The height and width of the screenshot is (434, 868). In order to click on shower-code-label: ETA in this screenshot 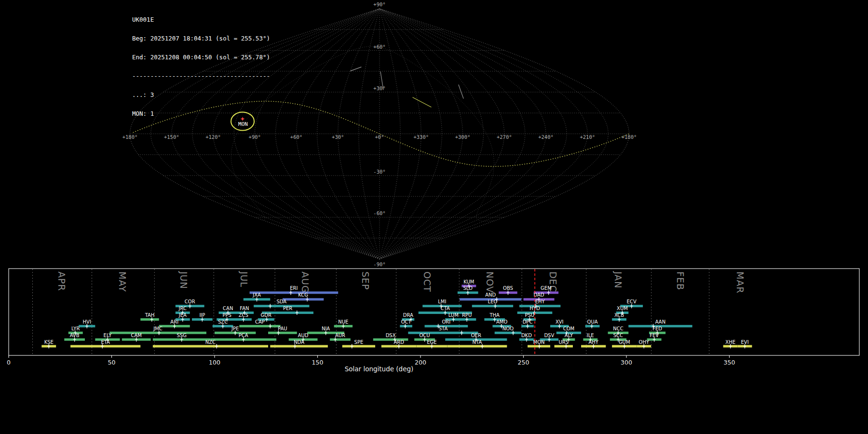, I will do `click(105, 342)`.